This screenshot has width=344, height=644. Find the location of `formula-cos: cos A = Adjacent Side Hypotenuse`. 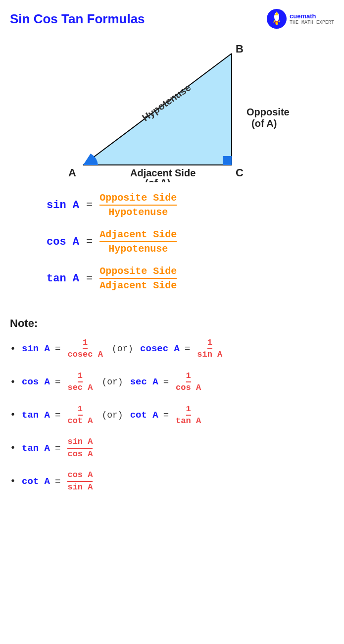

formula-cos: cos A = Adjacent Side Hypotenuse is located at coordinates (172, 242).